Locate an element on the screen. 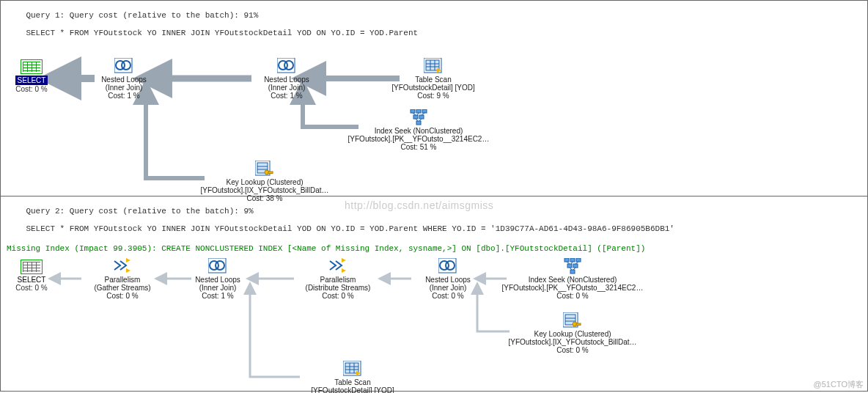 The width and height of the screenshot is (868, 393). op-table-scan: Table Scan [YFOutstockDetail] [YOD] Cost… is located at coordinates (433, 79).